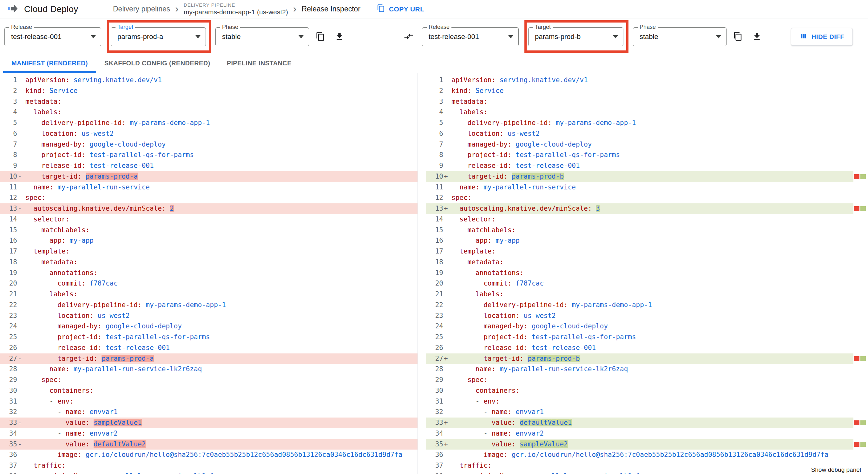 The width and height of the screenshot is (868, 474). I want to click on line-number: 35, so click(435, 444).